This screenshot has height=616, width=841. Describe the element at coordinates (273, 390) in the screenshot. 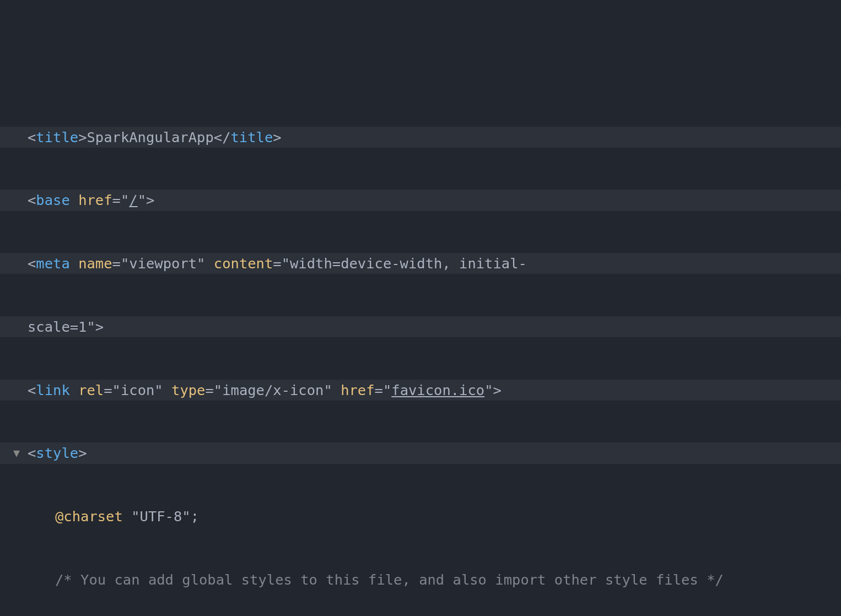

I see `attr-type-value: image/x-icon` at that location.